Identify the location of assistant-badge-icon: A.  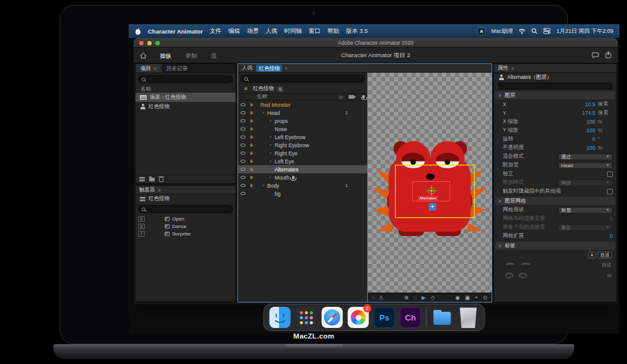
(481, 31).